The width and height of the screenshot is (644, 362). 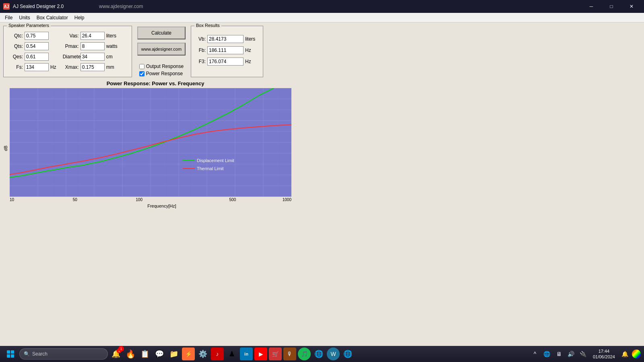 I want to click on x-tick-100: 100, so click(x=139, y=200).